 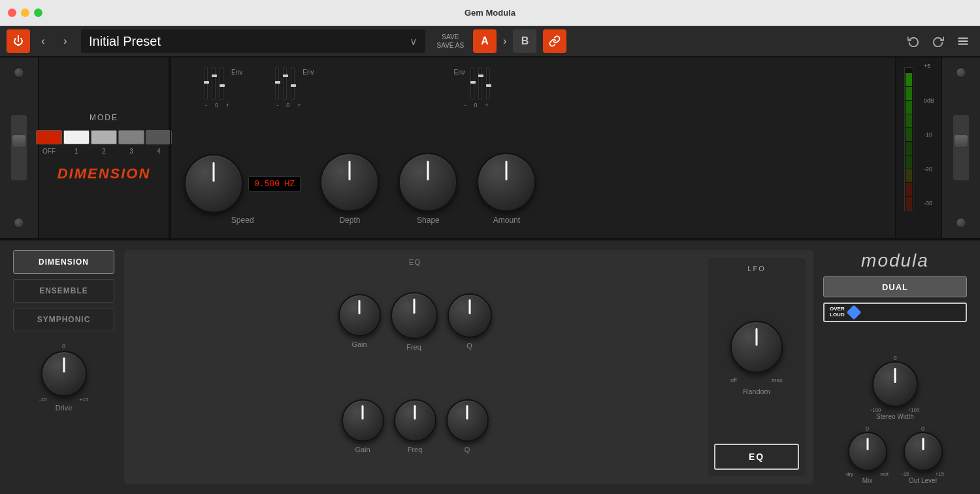 I want to click on eq-button: EQ, so click(x=757, y=457).